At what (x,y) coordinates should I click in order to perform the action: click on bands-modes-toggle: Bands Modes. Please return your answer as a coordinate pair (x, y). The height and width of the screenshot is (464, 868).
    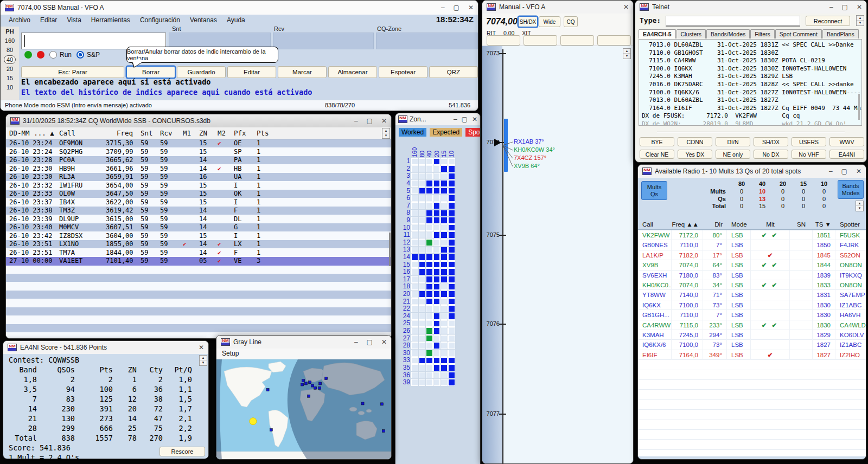
    Looking at the image, I should click on (851, 190).